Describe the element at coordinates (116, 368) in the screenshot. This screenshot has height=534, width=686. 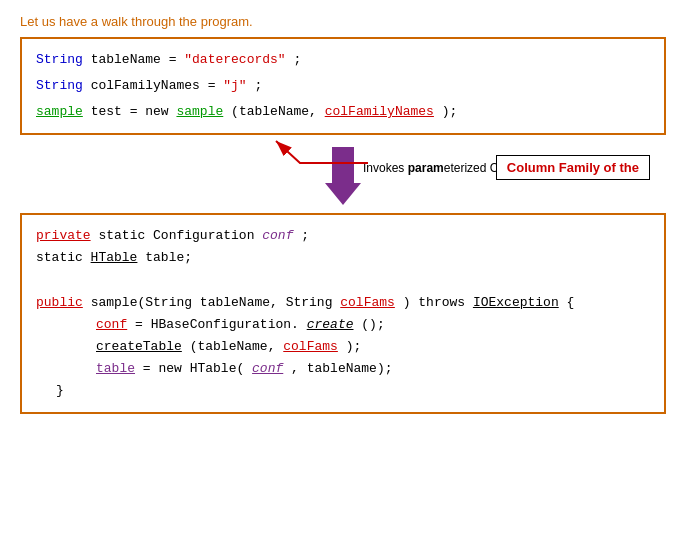
I see `b7-table: table` at that location.